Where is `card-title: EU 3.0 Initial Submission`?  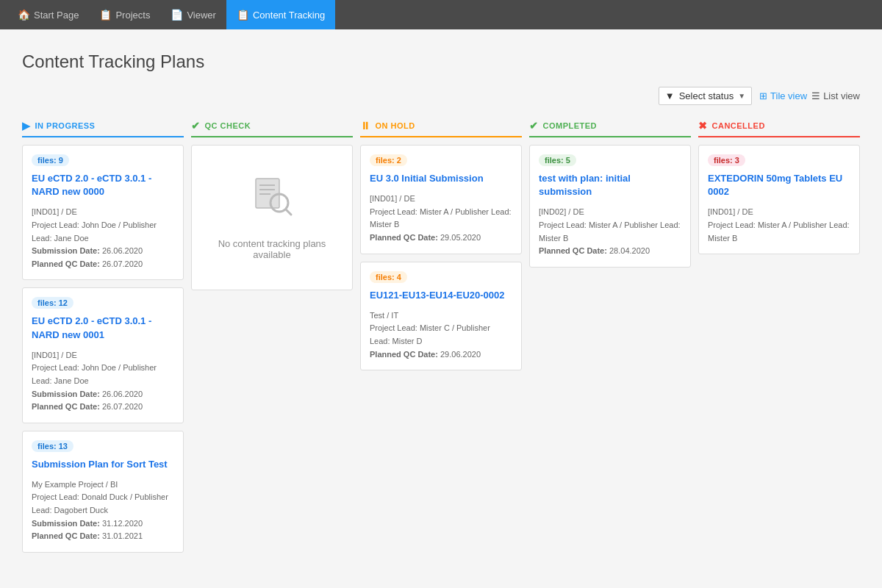
card-title: EU 3.0 Initial Submission is located at coordinates (441, 179).